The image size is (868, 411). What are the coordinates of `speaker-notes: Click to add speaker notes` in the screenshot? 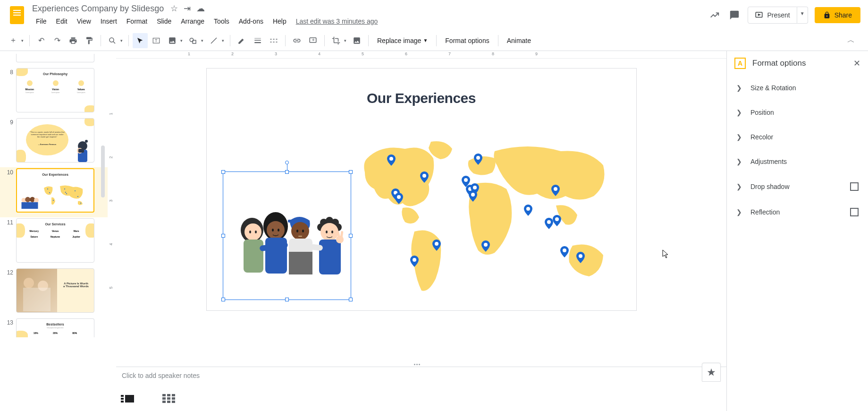 It's located at (421, 376).